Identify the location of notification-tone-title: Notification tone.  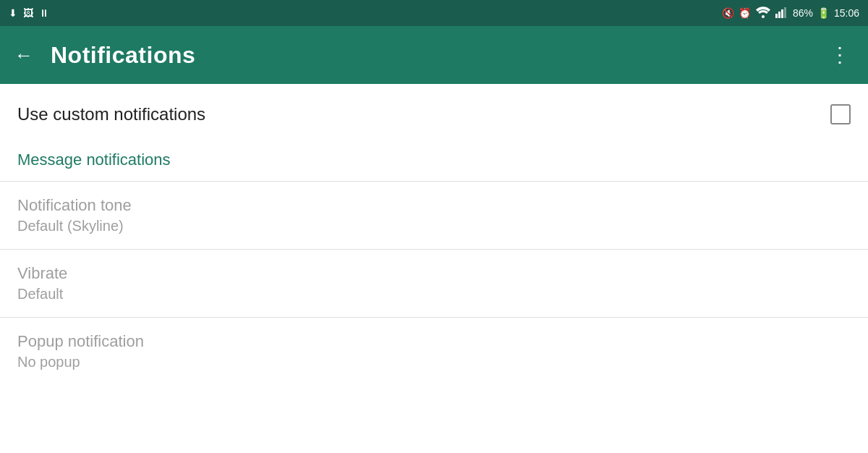
(434, 206).